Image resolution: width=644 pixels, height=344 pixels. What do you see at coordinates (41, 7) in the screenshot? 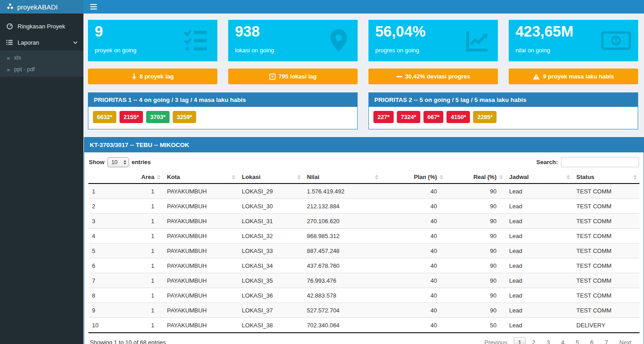
I see `app-logo: proyekABADI` at bounding box center [41, 7].